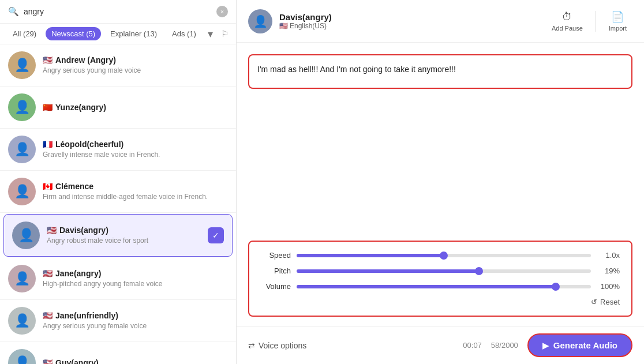  What do you see at coordinates (617, 17) in the screenshot?
I see `import-icon: 📄` at bounding box center [617, 17].